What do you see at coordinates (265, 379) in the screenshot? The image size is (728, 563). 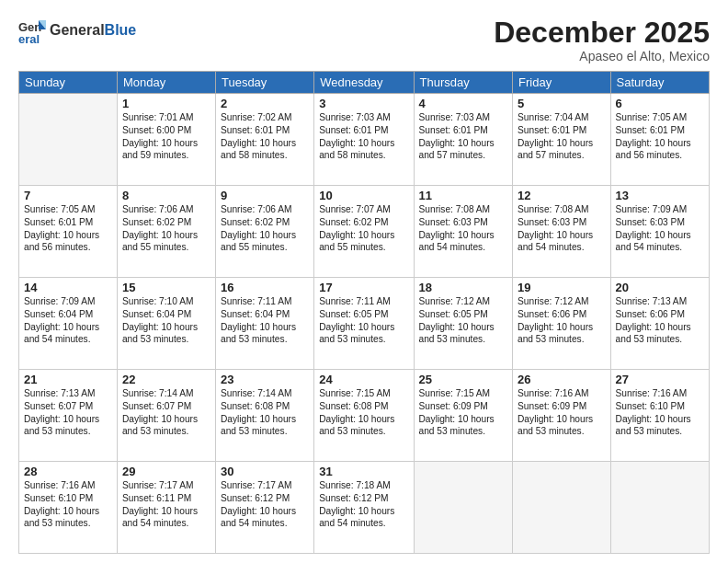 I see `day-number: 23` at bounding box center [265, 379].